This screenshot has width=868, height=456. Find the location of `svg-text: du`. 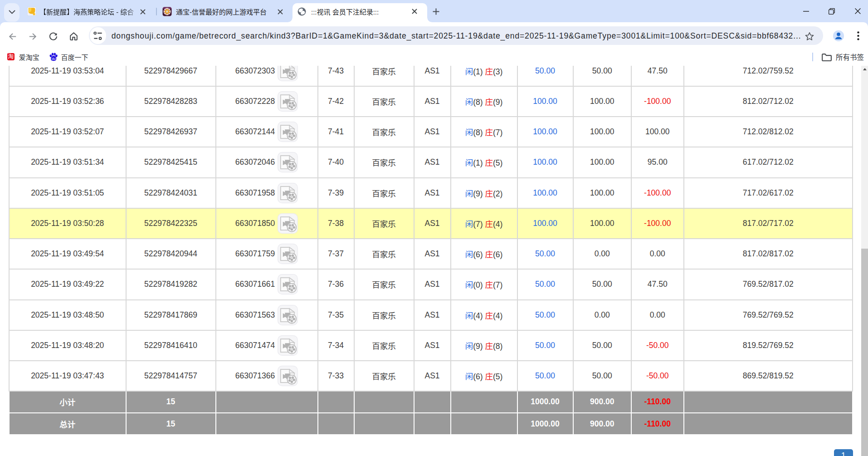

svg-text: du is located at coordinates (54, 59).